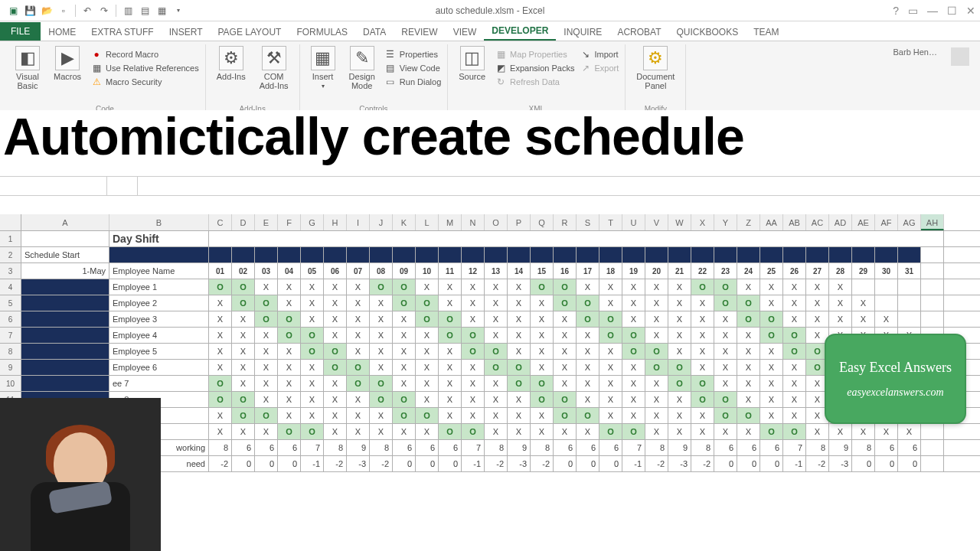 This screenshot has height=551, width=980. Describe the element at coordinates (450, 222) in the screenshot. I see `col-header-M: M` at that location.